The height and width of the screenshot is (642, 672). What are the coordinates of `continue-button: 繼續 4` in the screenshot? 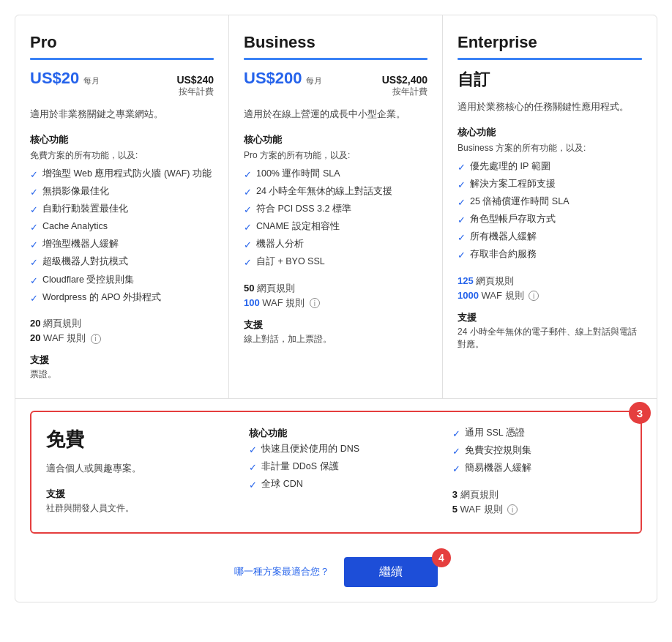 It's located at (391, 572).